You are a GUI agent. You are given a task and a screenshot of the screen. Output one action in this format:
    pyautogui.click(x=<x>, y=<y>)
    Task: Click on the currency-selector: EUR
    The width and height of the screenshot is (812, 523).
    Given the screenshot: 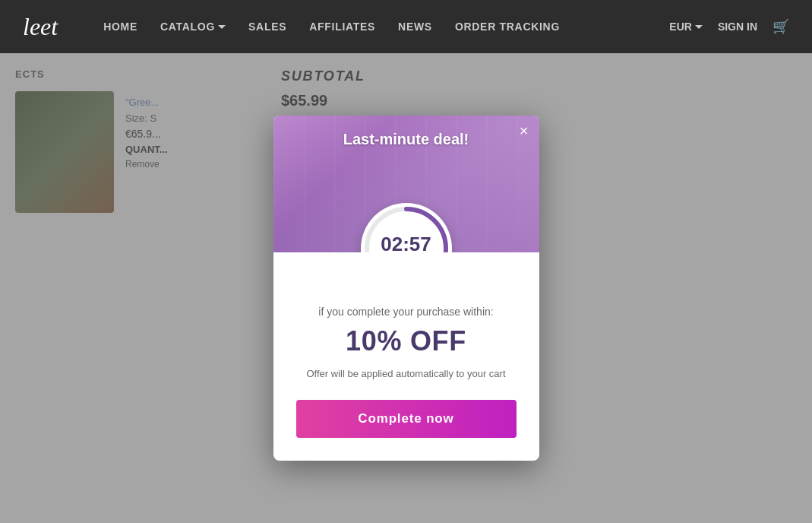 What is the action you would take?
    pyautogui.click(x=686, y=27)
    